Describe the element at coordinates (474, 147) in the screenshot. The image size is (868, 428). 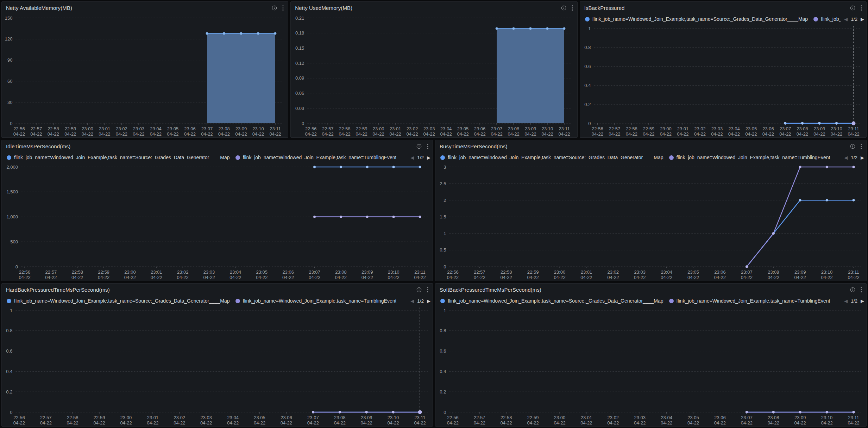
I see `panel-title: BusyTimeMsPerSecond(ms)` at that location.